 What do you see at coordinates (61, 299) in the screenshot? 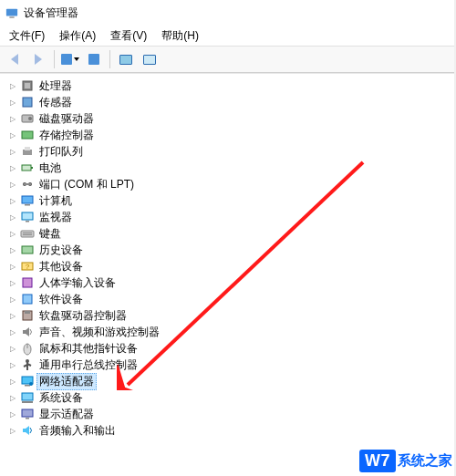
I see `tree-item-label: 软件设备` at bounding box center [61, 299].